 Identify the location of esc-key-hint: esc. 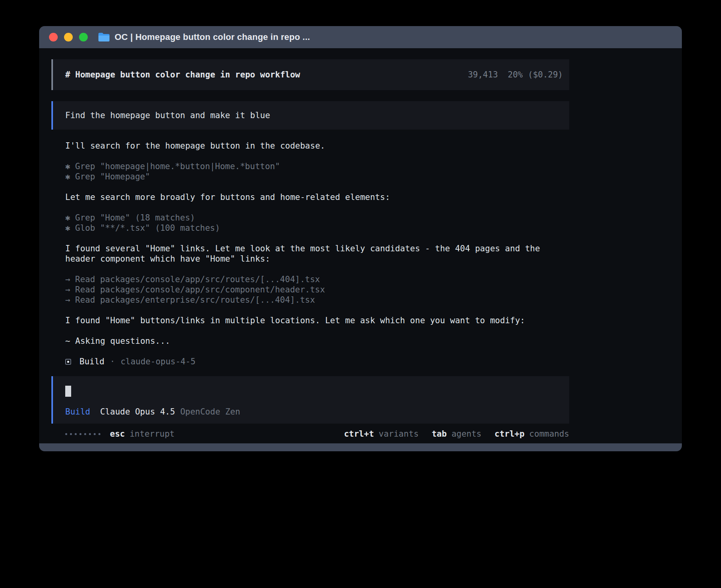
(117, 434).